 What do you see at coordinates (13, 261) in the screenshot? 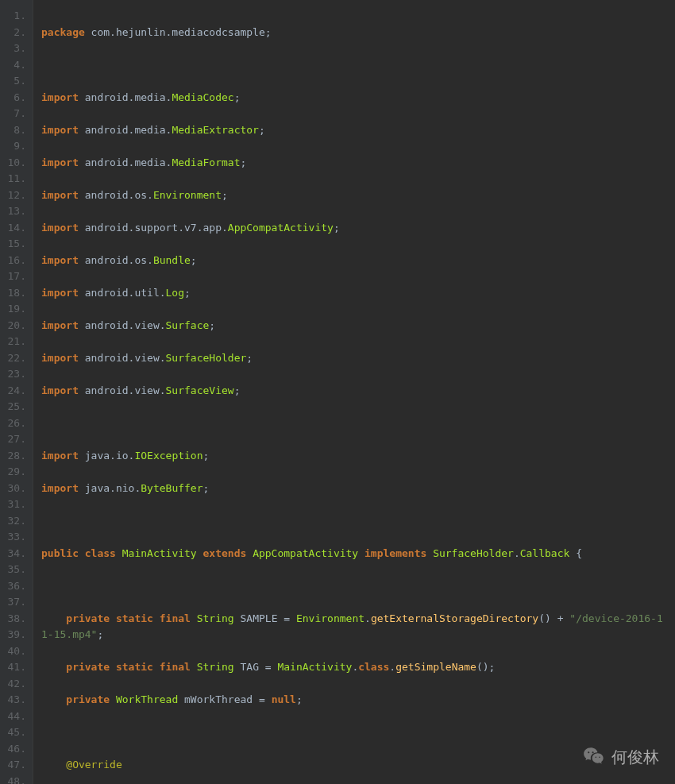
I see `line-number: 16.` at bounding box center [13, 261].